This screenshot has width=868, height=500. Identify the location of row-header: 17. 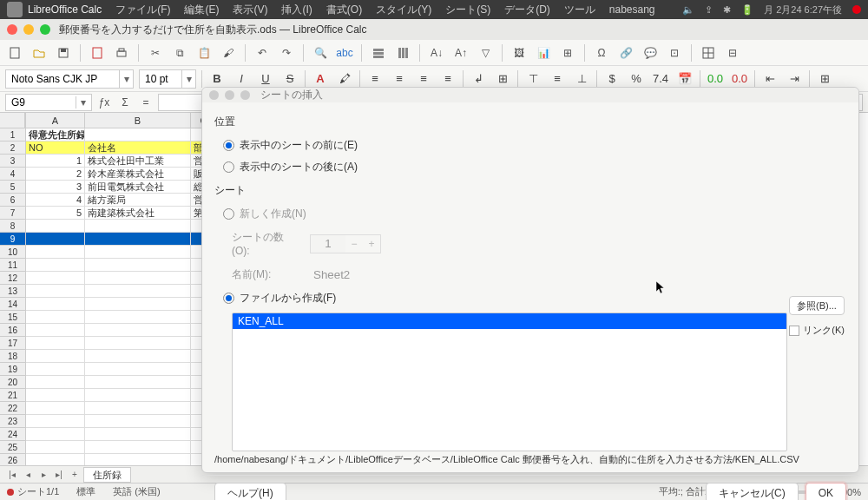
(12, 344).